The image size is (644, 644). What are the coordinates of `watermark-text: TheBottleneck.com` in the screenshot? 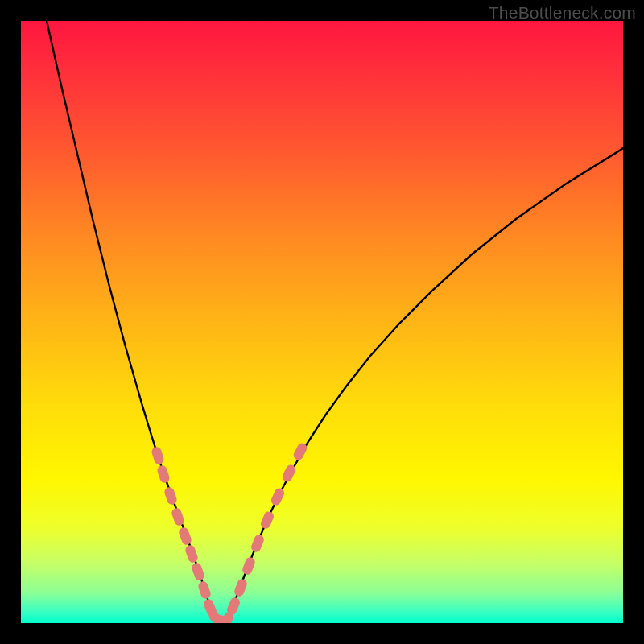 It's located at (562, 13).